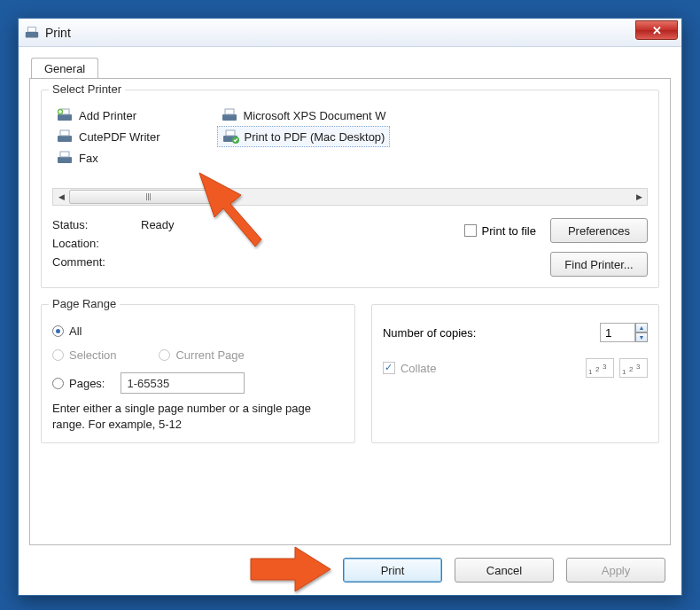 The height and width of the screenshot is (610, 700). I want to click on tab-strip: General, so click(350, 66).